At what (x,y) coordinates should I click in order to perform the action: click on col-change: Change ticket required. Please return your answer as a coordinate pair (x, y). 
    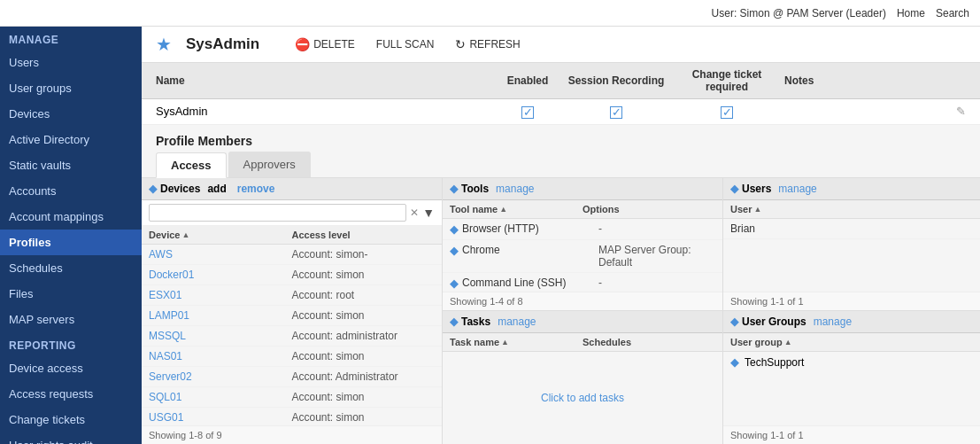
    Looking at the image, I should click on (727, 81).